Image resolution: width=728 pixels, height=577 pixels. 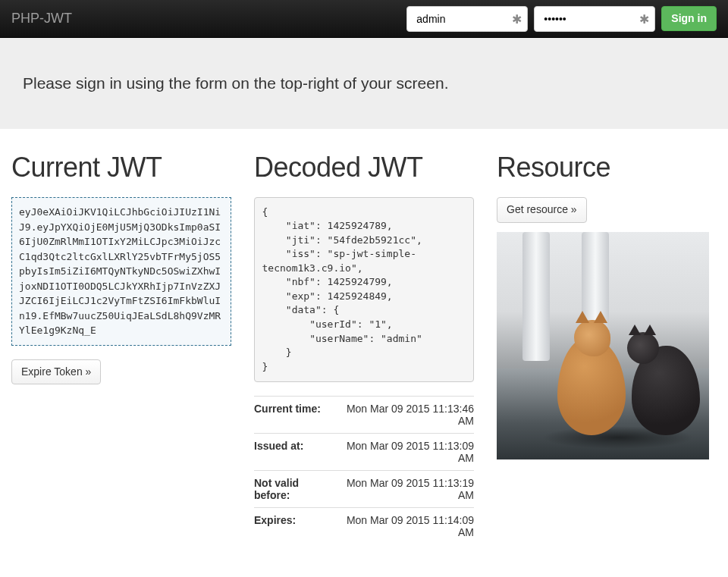 I want to click on time-label: Current time:, so click(x=296, y=415).